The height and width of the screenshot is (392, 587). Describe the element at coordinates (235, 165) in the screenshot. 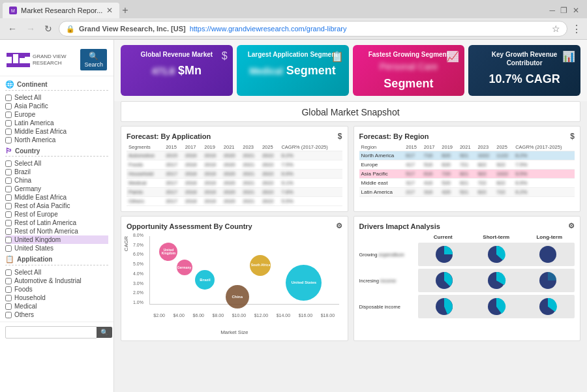

I see `table-row: Foods 2017 2018 2019 2020 2021 2022 7.5%` at that location.